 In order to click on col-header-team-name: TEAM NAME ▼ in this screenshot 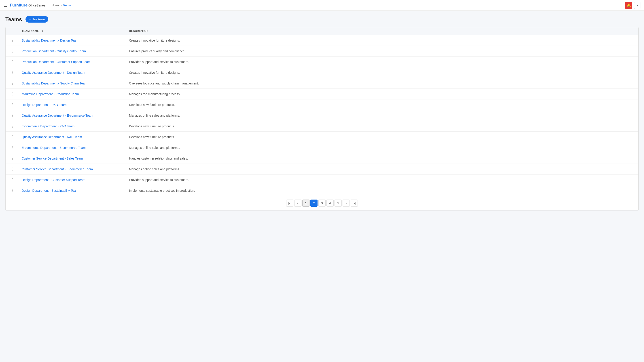, I will do `click(72, 31)`.